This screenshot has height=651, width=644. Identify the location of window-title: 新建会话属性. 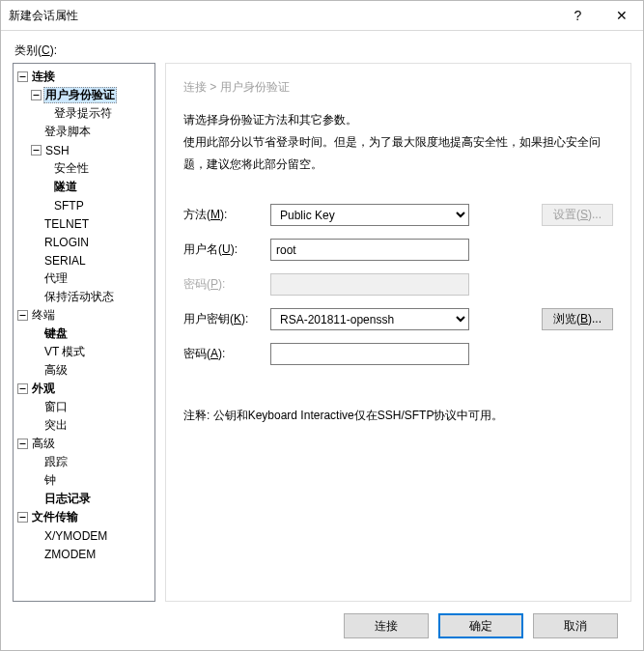
(282, 15).